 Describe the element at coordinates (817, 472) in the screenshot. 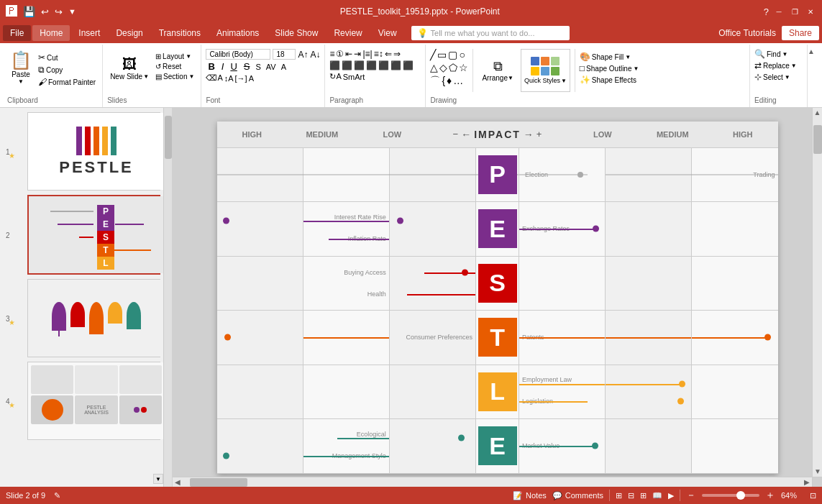

I see `vscroll-down-button: ▼` at that location.